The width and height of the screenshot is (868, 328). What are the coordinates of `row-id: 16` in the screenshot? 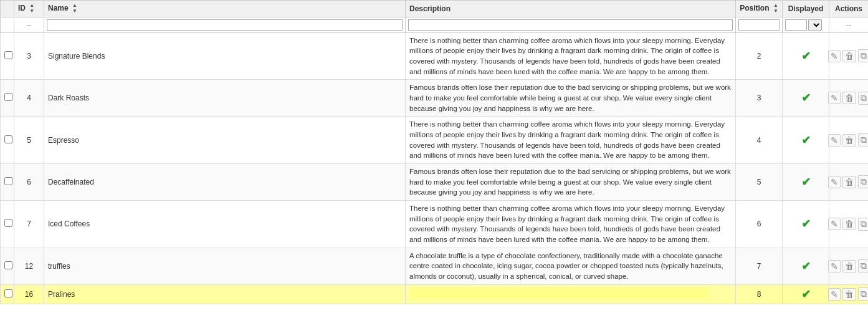 It's located at (29, 294).